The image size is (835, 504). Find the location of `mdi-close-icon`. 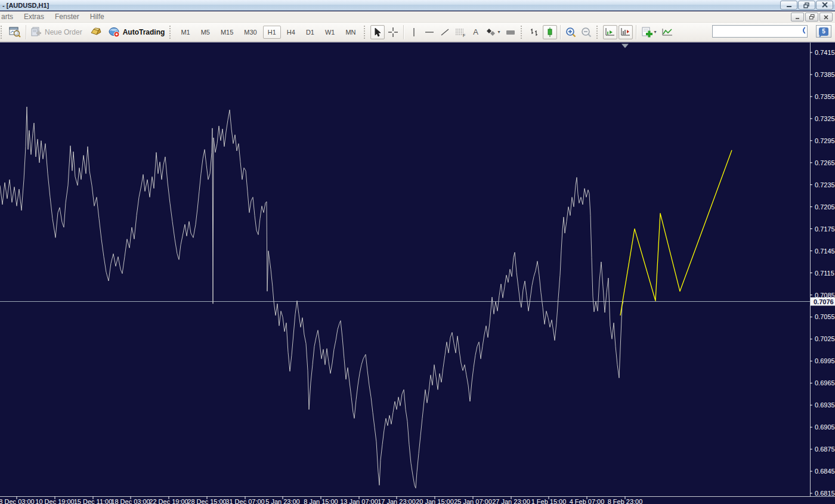

mdi-close-icon is located at coordinates (826, 17).